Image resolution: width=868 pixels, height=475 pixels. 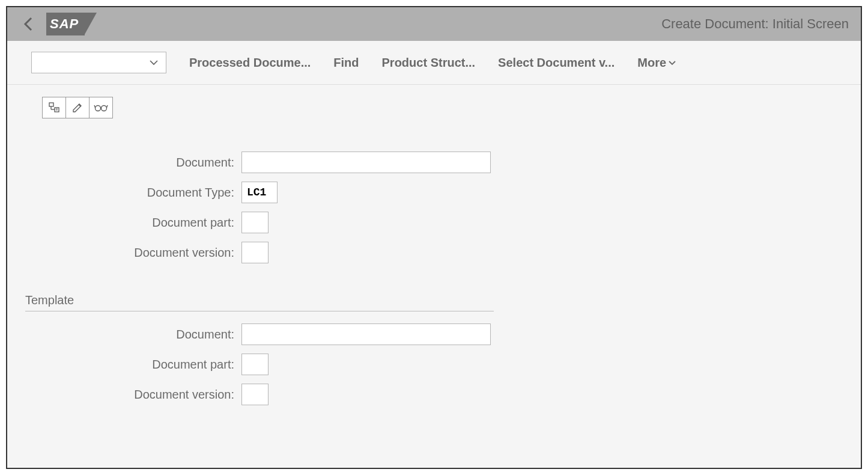 What do you see at coordinates (434, 334) in the screenshot?
I see `row-template-document: Document:` at bounding box center [434, 334].